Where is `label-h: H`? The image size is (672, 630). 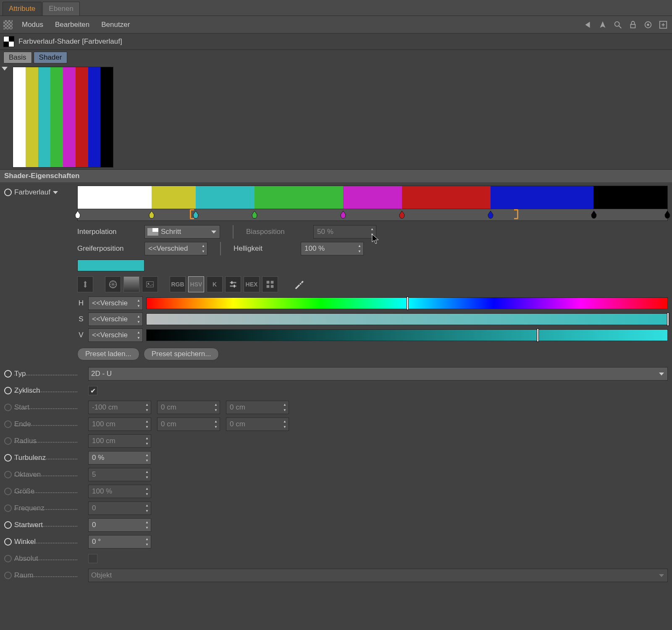
label-h: H is located at coordinates (81, 303).